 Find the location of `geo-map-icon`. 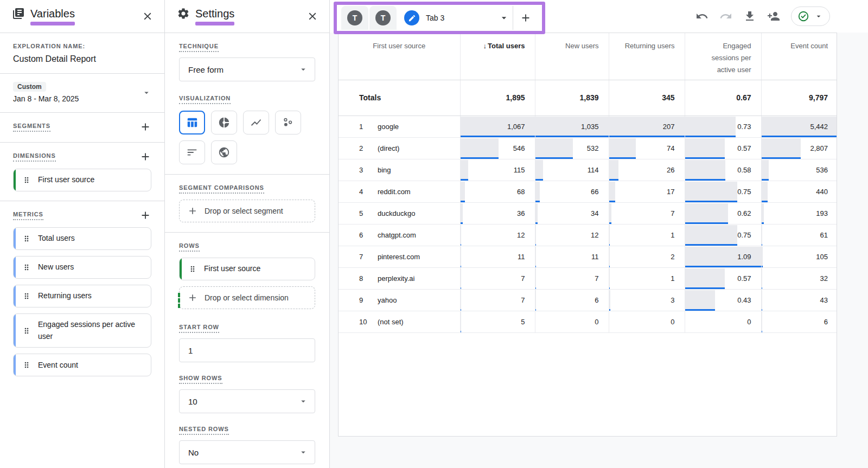

geo-map-icon is located at coordinates (224, 152).